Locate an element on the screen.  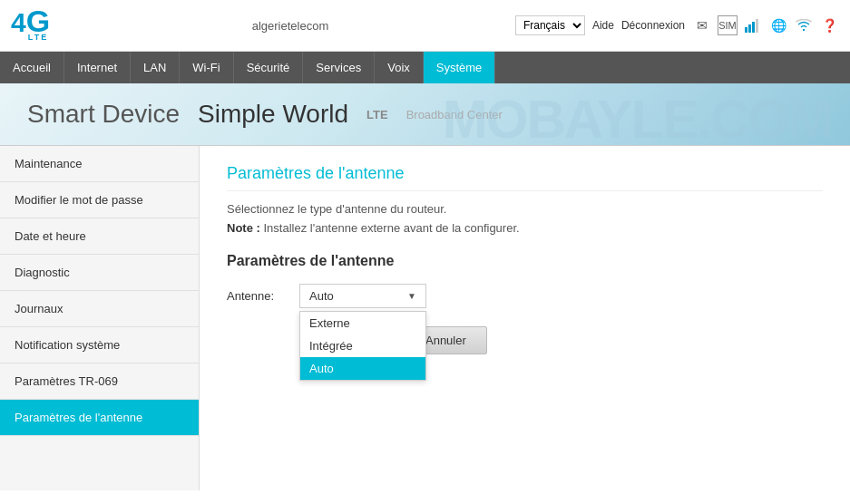
banner-smart-device: Smart Device is located at coordinates (103, 114).